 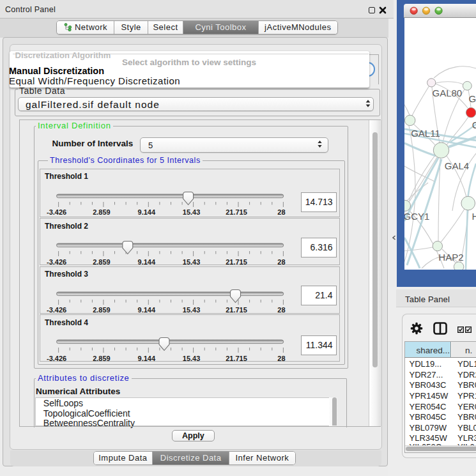 What do you see at coordinates (447, 93) in the screenshot?
I see `svg-text: GAL80` at bounding box center [447, 93].